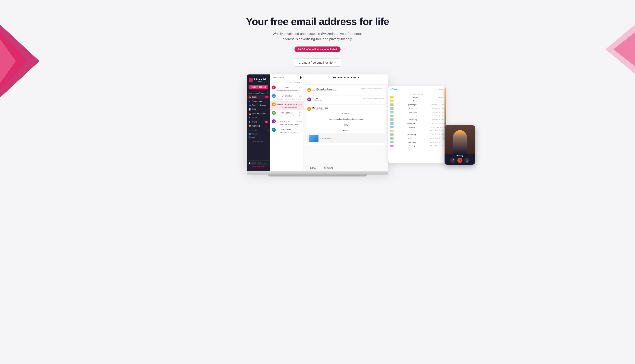 Image resolution: width=635 pixels, height=364 pixels. What do you see at coordinates (317, 98) in the screenshot?
I see `thread-sender: Me` at bounding box center [317, 98].